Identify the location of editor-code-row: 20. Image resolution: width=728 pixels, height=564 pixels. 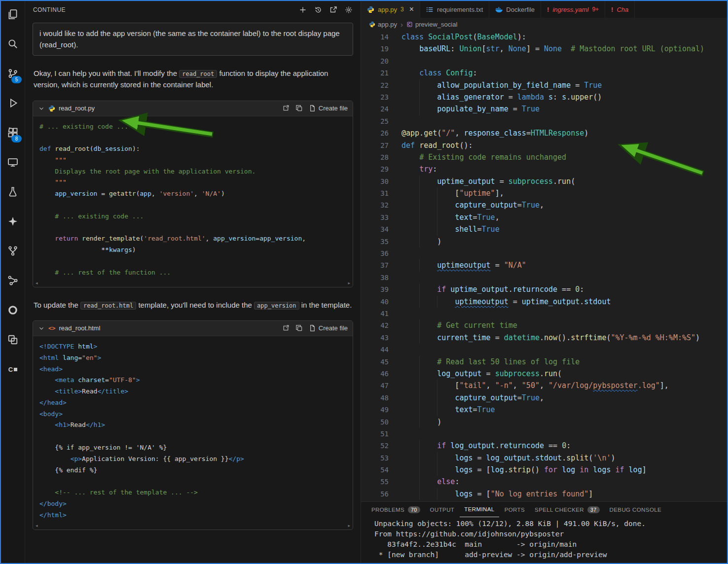
(544, 61).